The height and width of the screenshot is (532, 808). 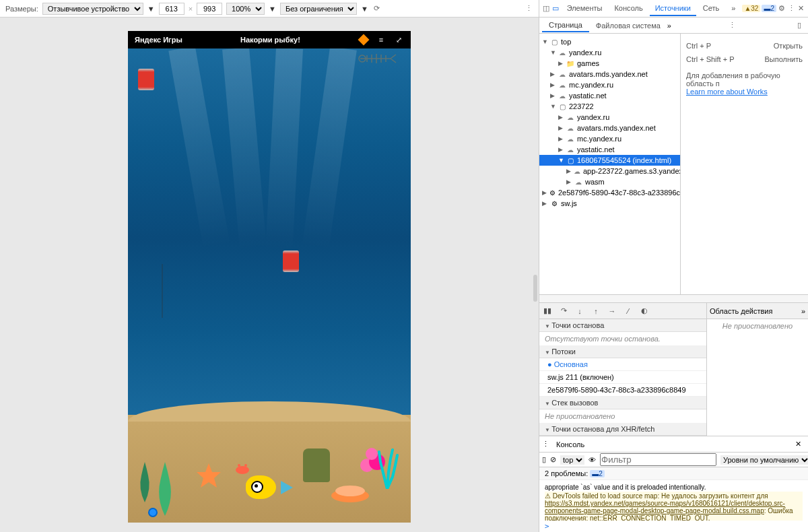 I want to click on fishbone-sprite, so click(x=377, y=59).